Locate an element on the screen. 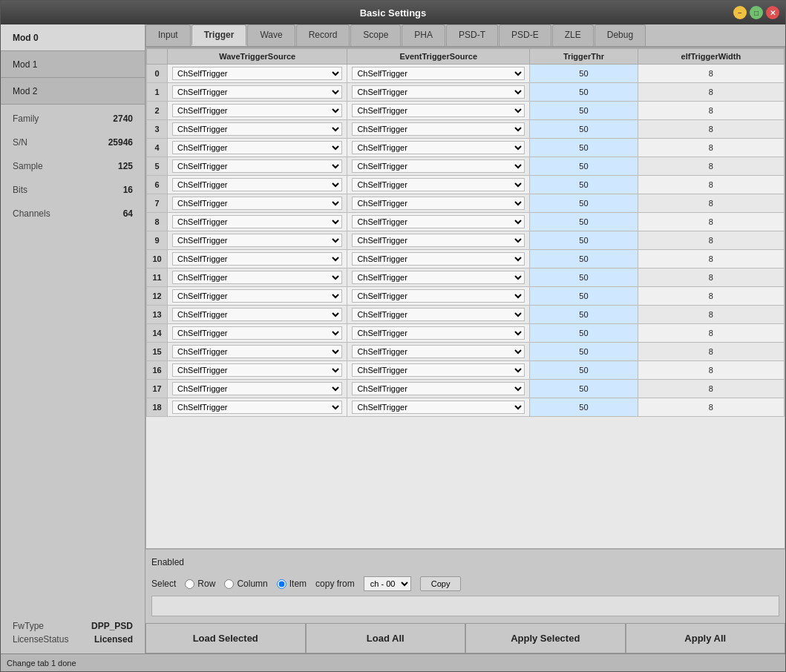  sidebar-item-mod2: Mod 2 is located at coordinates (73, 91).